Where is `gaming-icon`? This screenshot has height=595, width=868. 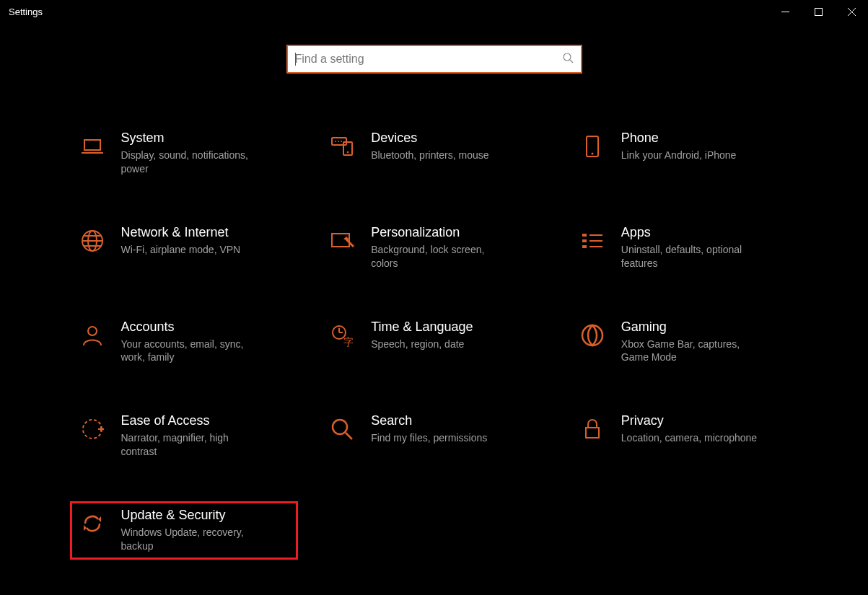 gaming-icon is located at coordinates (592, 335).